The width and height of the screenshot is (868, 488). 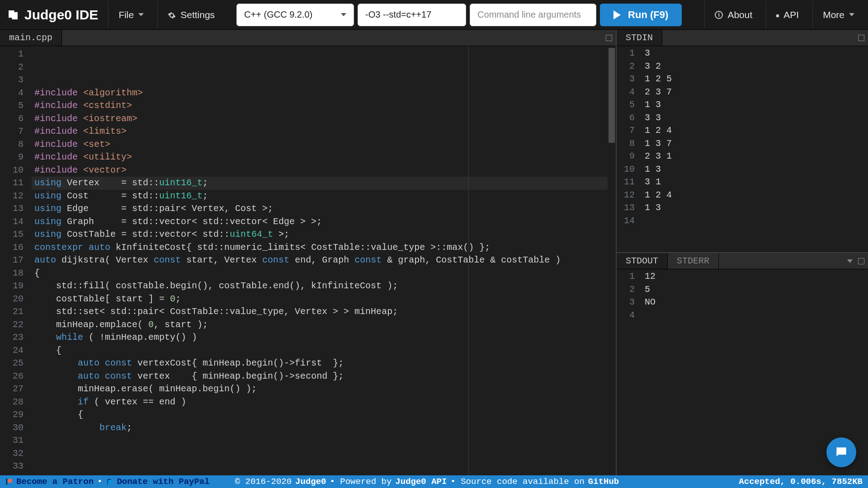 What do you see at coordinates (755, 149) in the screenshot?
I see `stdin-text: 33 21 2 52 3 71 33 31 2 41 3 72 3 11 33 …` at bounding box center [755, 149].